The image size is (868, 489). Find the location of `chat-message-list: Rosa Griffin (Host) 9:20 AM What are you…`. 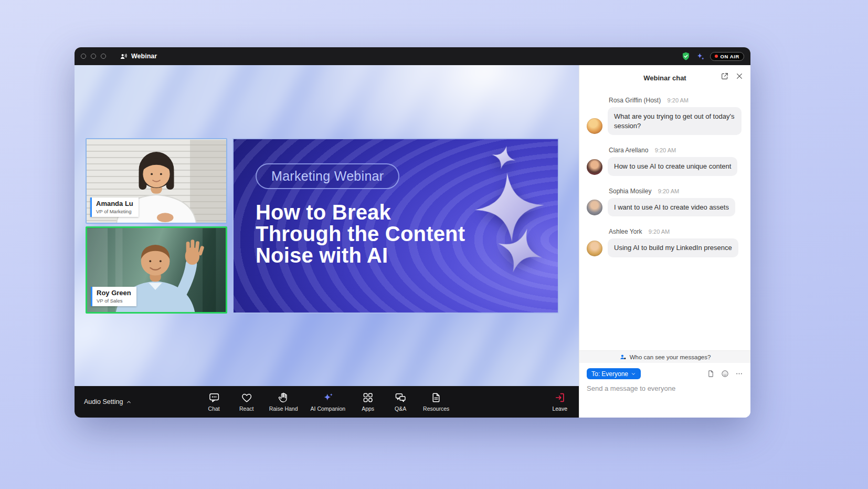

chat-message-list: Rosa Griffin (Host) 9:20 AM What are you… is located at coordinates (665, 219).